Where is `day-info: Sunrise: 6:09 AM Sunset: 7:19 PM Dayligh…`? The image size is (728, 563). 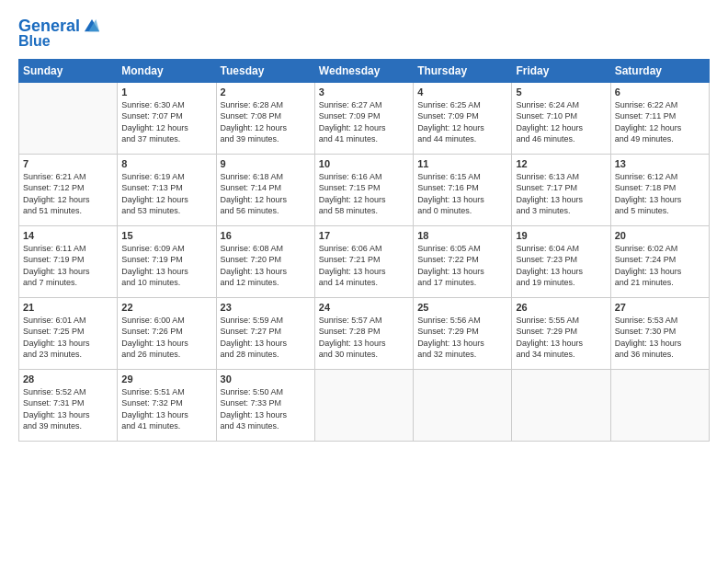 day-info: Sunrise: 6:09 AM Sunset: 7:19 PM Dayligh… is located at coordinates (166, 266).